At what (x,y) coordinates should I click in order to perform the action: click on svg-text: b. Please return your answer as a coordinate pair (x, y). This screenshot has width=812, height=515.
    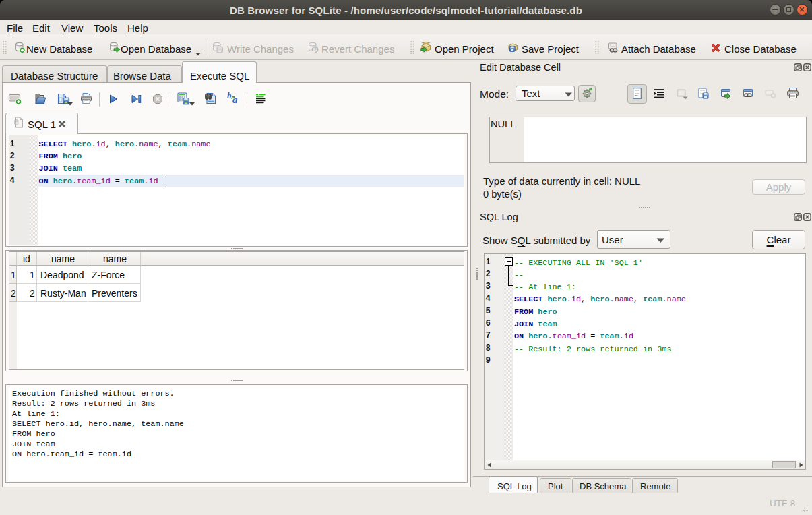
    Looking at the image, I should click on (229, 96).